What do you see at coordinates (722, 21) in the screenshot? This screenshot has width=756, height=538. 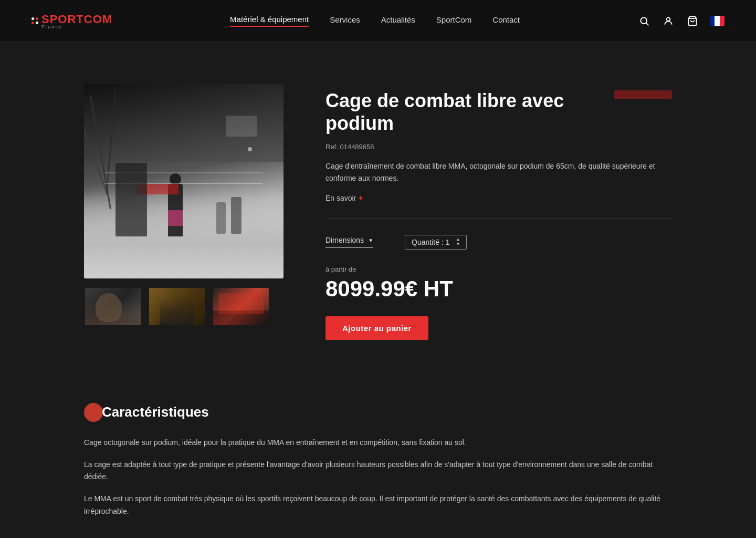 I see `flag-red` at bounding box center [722, 21].